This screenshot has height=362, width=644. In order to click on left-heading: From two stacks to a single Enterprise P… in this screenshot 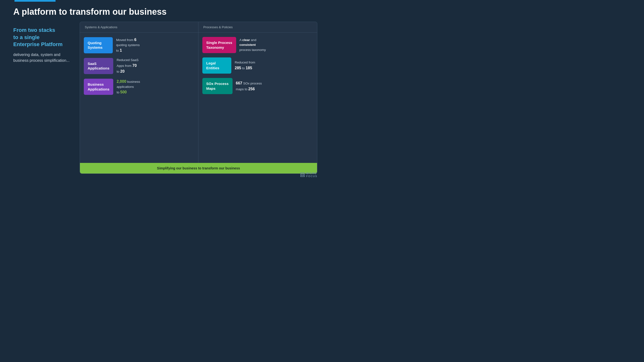, I will do `click(42, 37)`.